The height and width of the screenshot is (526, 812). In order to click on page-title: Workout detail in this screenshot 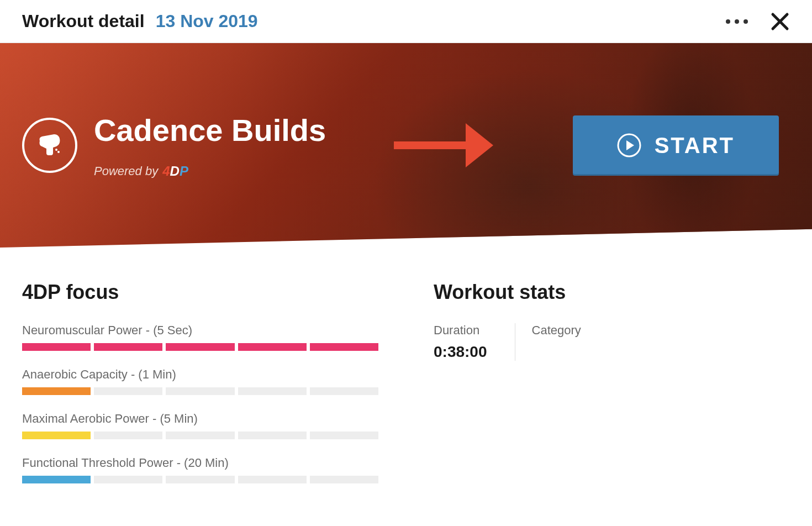, I will do `click(83, 21)`.